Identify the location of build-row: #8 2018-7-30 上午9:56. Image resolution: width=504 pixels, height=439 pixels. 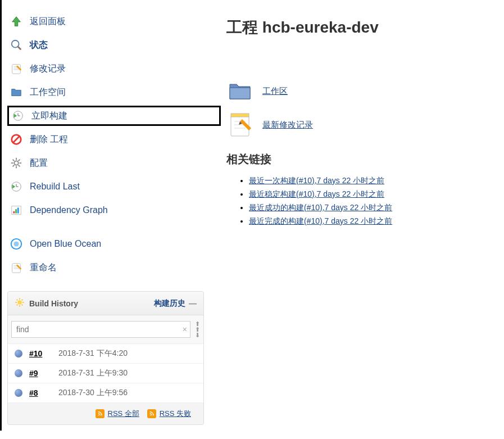
(106, 392).